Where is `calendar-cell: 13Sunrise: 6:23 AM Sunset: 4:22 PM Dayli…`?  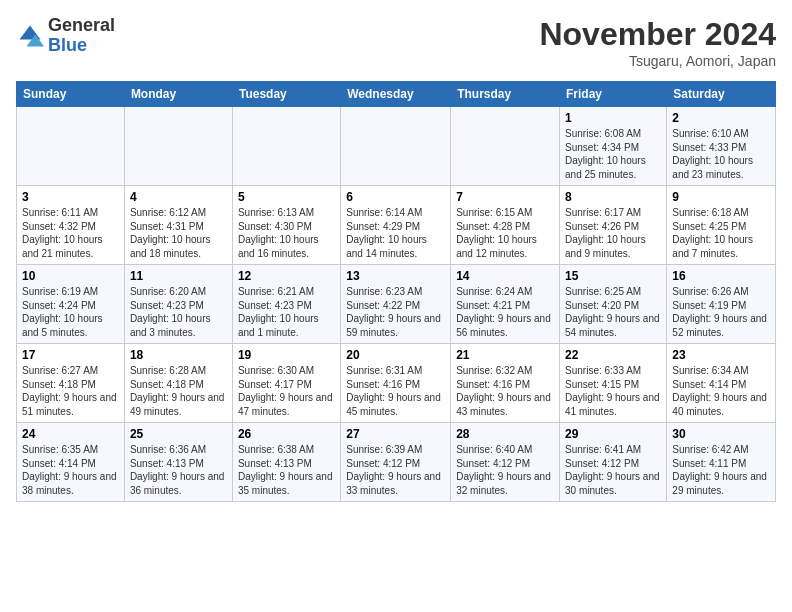 calendar-cell: 13Sunrise: 6:23 AM Sunset: 4:22 PM Dayli… is located at coordinates (396, 304).